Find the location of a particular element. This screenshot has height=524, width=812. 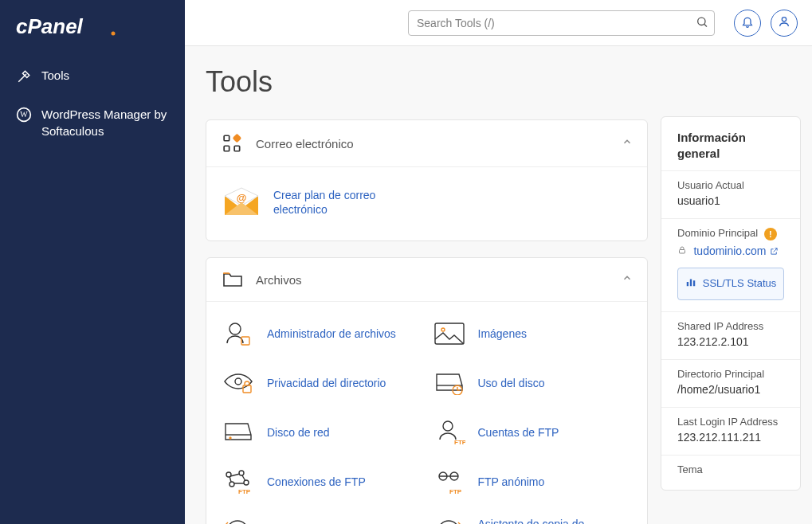

tool-anonymous-ftp: FTP FTP anónimo is located at coordinates (532, 482).